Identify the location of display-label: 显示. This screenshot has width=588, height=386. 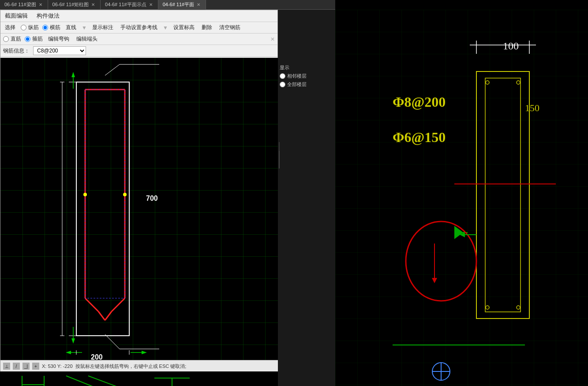
(307, 68).